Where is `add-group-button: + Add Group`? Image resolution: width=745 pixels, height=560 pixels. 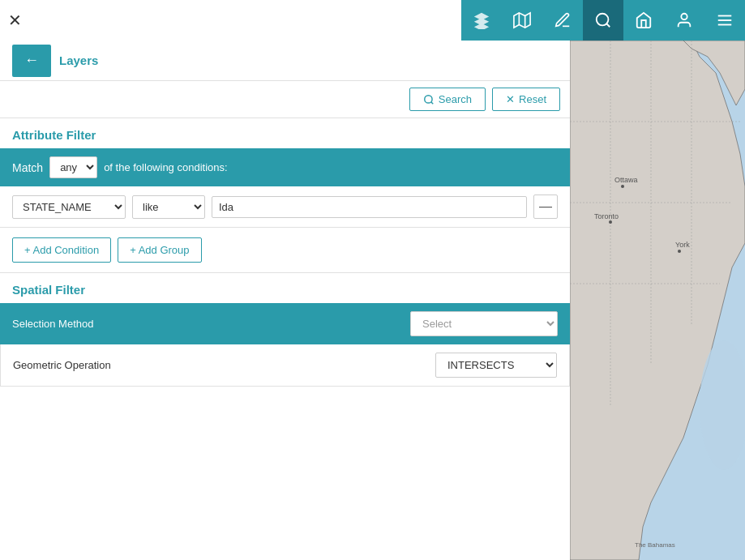 add-group-button: + Add Group is located at coordinates (159, 250).